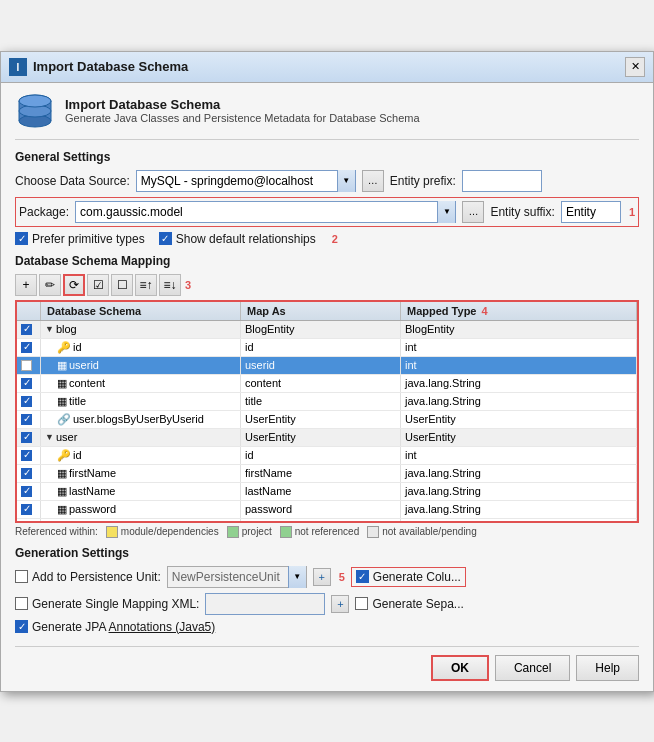 This screenshot has height=742, width=654. I want to click on row-schema: ▦password, so click(141, 510).